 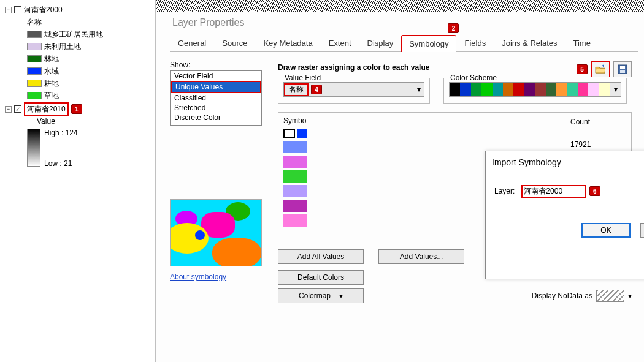 What do you see at coordinates (198, 277) in the screenshot?
I see `about-symbology-link: About symbology` at bounding box center [198, 277].